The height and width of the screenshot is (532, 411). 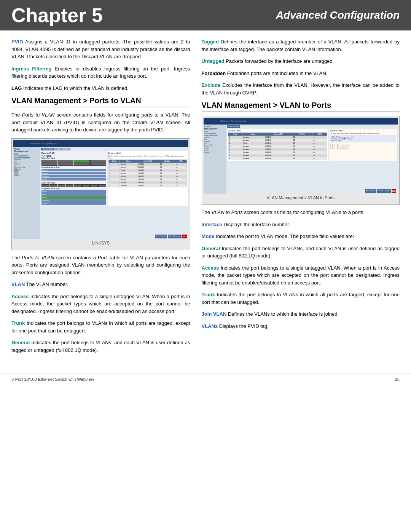 I want to click on section1-heading: VLAN Management > Ports to VLAN, so click(x=101, y=102).